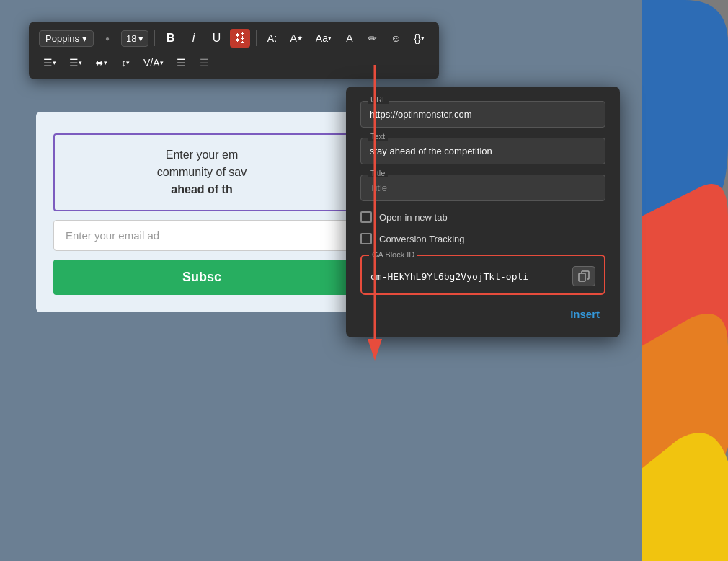 Image resolution: width=728 pixels, height=561 pixels. Describe the element at coordinates (350, 38) in the screenshot. I see `text-color-button: A` at that location.